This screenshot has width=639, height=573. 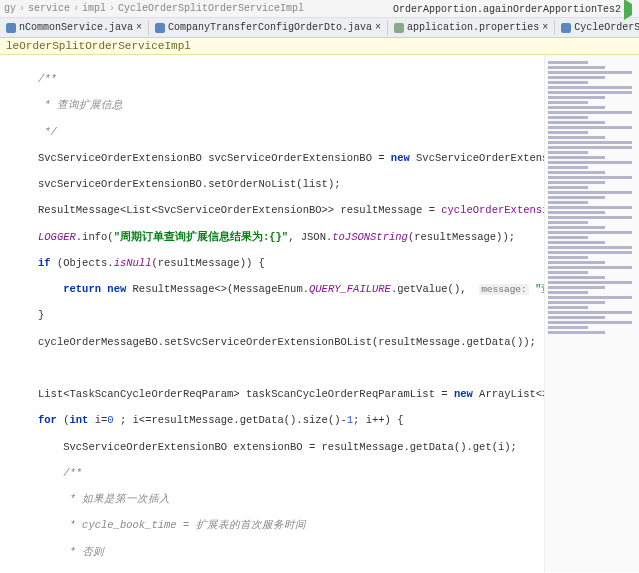 What do you see at coordinates (592, 314) in the screenshot?
I see `minimap` at bounding box center [592, 314].